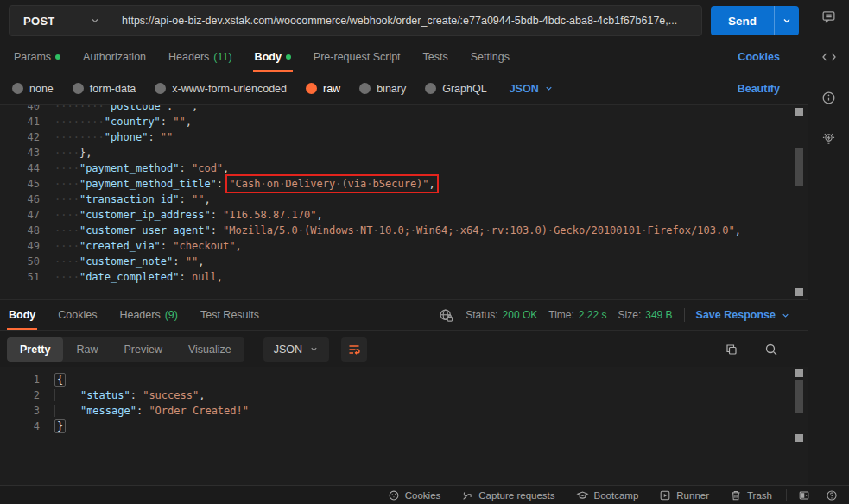 The image size is (849, 504). Describe the element at coordinates (33, 89) in the screenshot. I see `body-type-none: none` at that location.